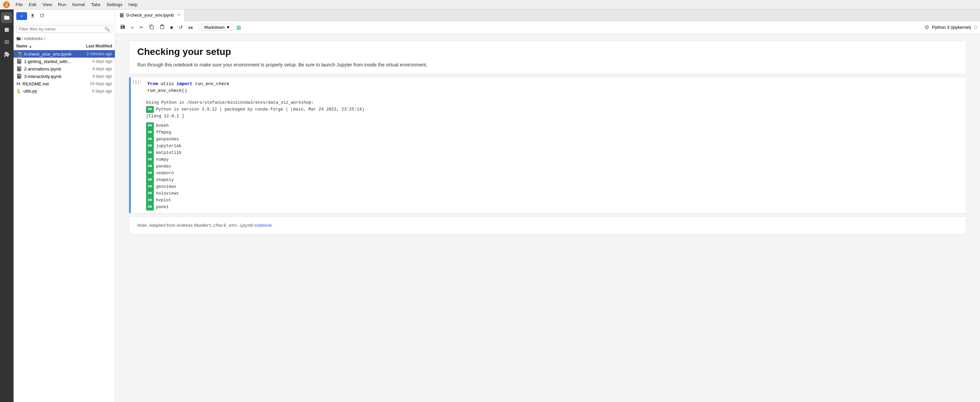  I want to click on package-name: matplotlib, so click(169, 153).